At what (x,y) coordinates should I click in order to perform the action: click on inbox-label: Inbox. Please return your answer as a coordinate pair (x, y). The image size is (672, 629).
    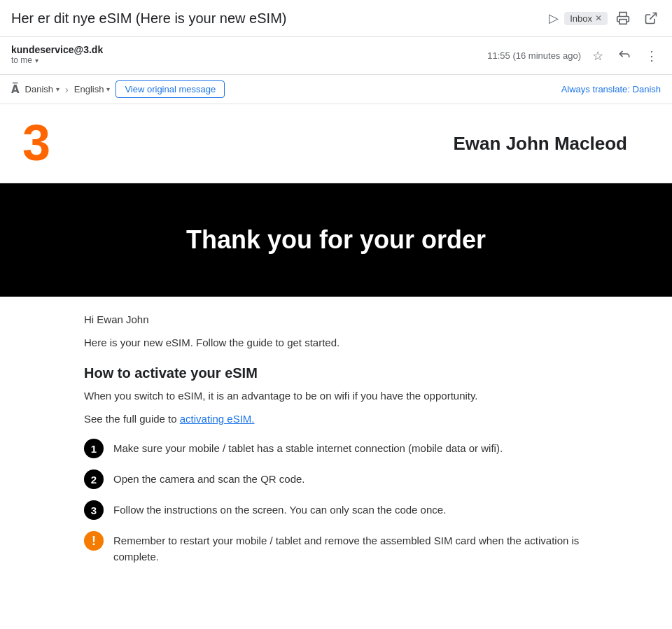
    Looking at the image, I should click on (581, 18).